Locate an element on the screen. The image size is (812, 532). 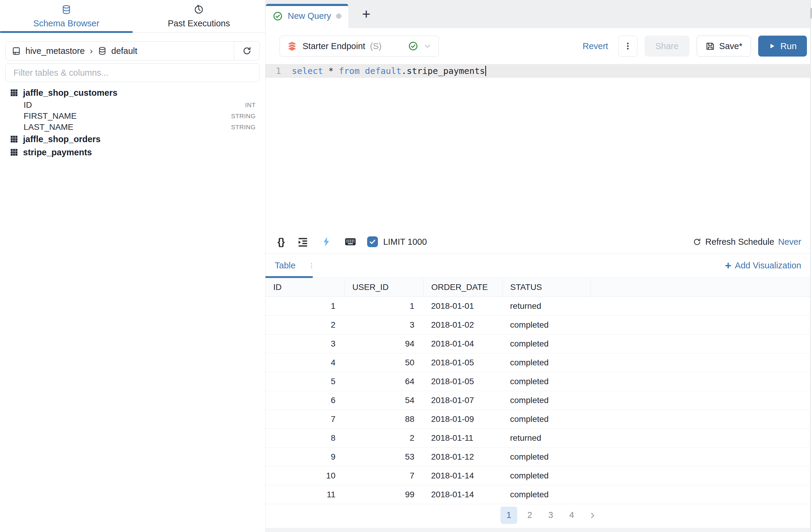
tab-table-visualization: Table is located at coordinates (285, 266).